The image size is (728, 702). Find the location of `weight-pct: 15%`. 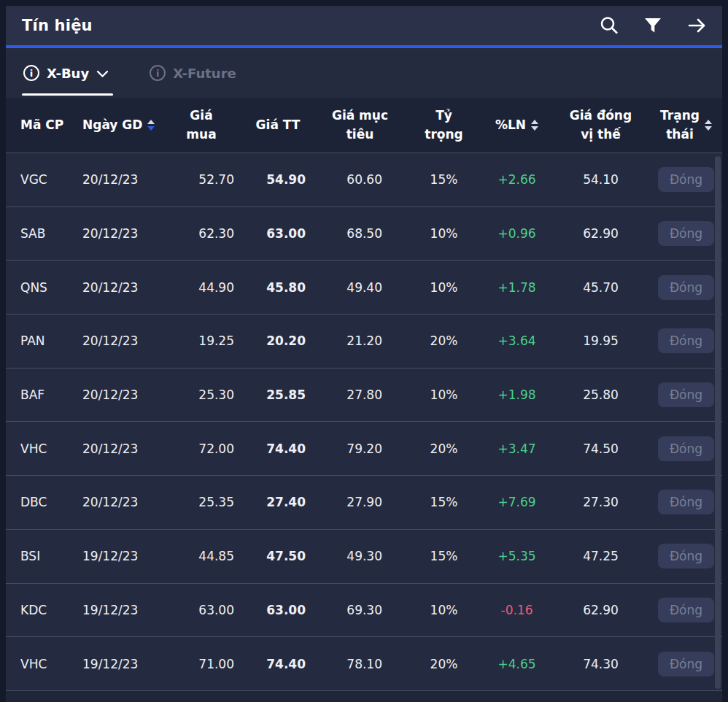

weight-pct: 15% is located at coordinates (444, 556).